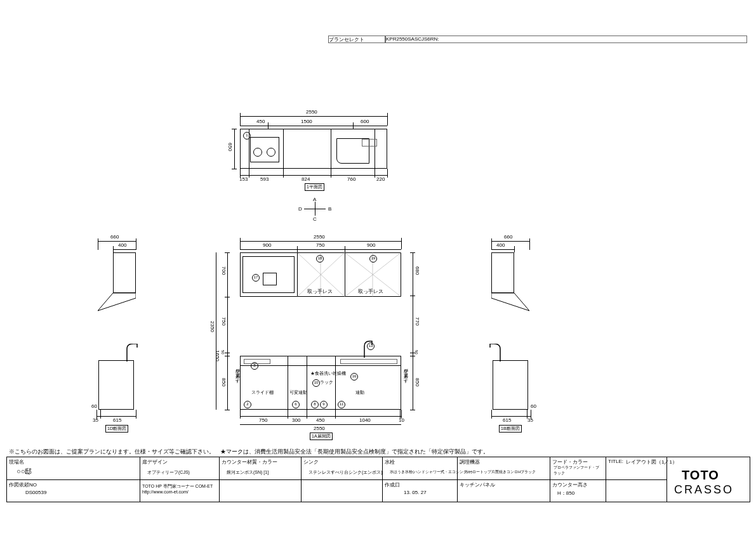 This screenshot has width=756, height=534. What do you see at coordinates (321, 436) in the screenshot?
I see `fr-label: 1A展開図` at bounding box center [321, 436].